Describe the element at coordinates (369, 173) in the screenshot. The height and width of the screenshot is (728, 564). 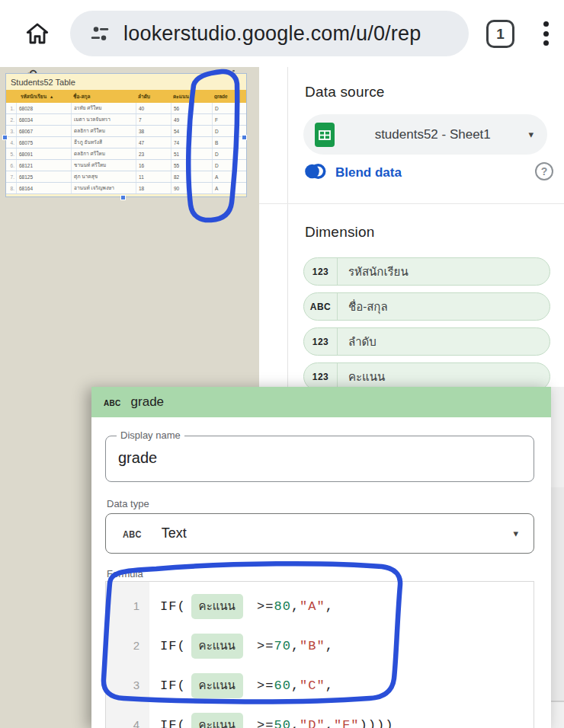
I see `blend-data-label: Blend data` at that location.